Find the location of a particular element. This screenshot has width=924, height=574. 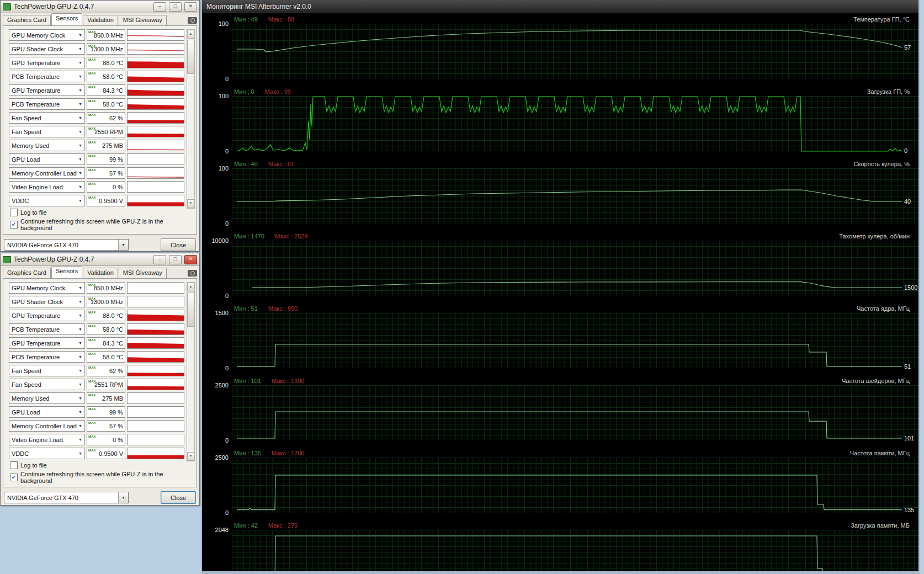

monitor-panel: Мин : 49 Макс : 88 Температура ГП, °C 10… is located at coordinates (560, 51).